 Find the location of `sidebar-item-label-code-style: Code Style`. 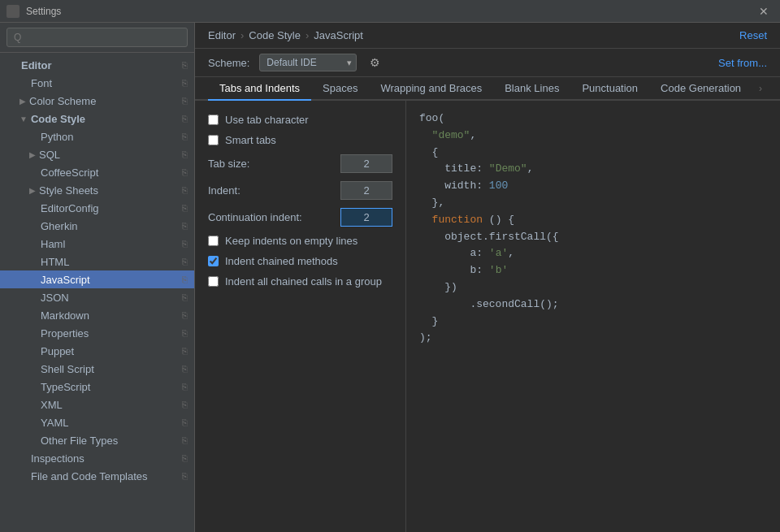

sidebar-item-label-code-style: Code Style is located at coordinates (58, 119).